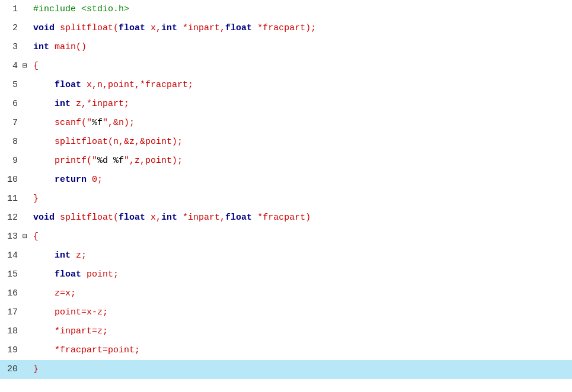  What do you see at coordinates (286, 66) in the screenshot?
I see `code-line: 4⊟{` at bounding box center [286, 66].